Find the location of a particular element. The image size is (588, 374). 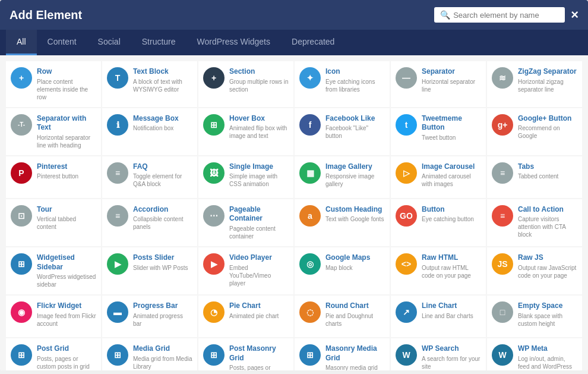

element-card: —SeparatorHorizontal separator line is located at coordinates (438, 84).